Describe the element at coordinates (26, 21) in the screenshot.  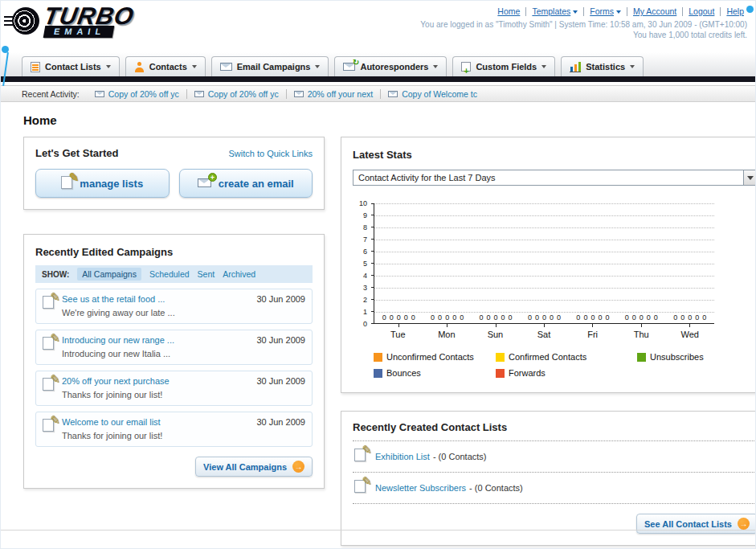
I see `swirl-icon` at that location.